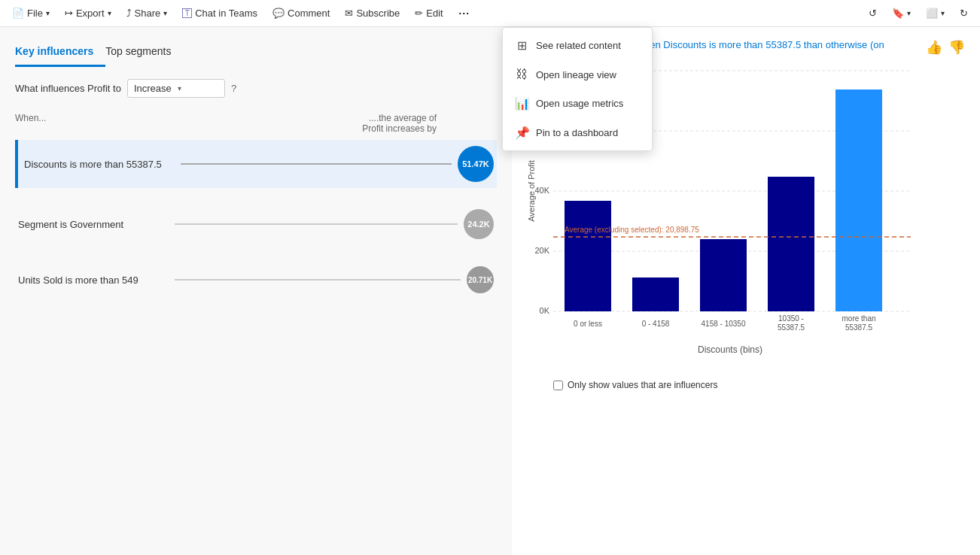  Describe the element at coordinates (577, 74) in the screenshot. I see `menu-item-lineage: ⛓ Open lineage view` at that location.